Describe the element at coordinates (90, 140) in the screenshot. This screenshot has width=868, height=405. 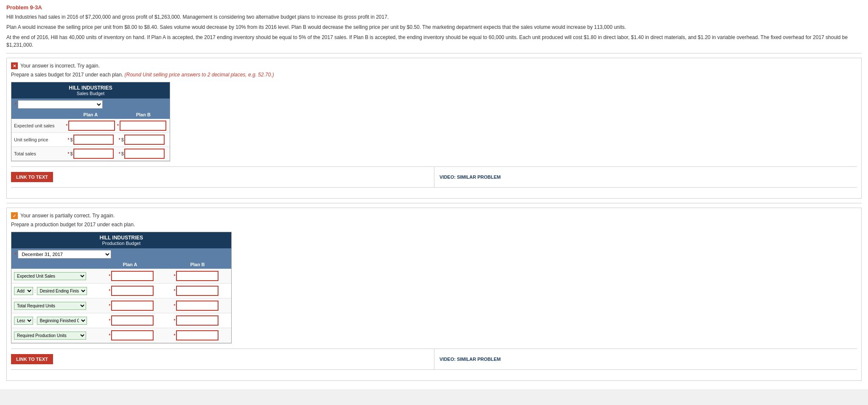
I see `unit-price-plan-a-cell: * $` at that location.